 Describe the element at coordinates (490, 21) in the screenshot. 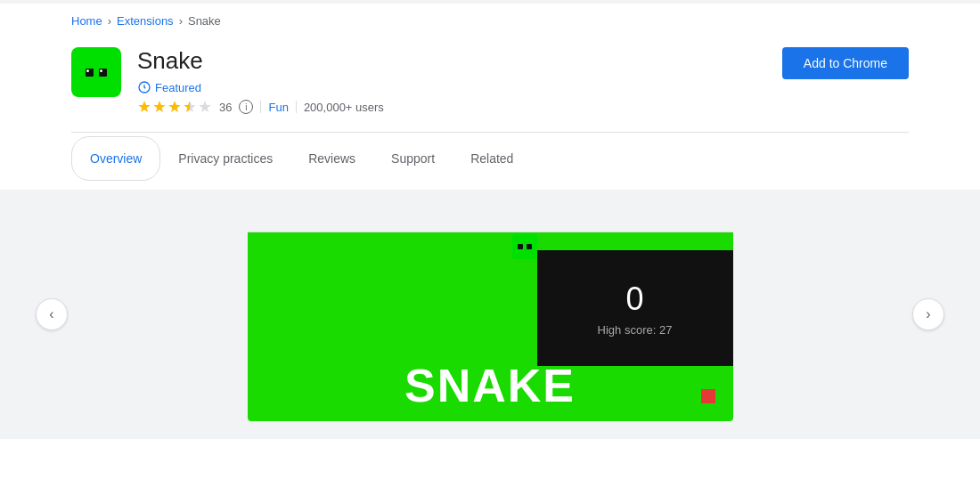

I see `breadcrumb: Home › Extensions › Snake` at that location.